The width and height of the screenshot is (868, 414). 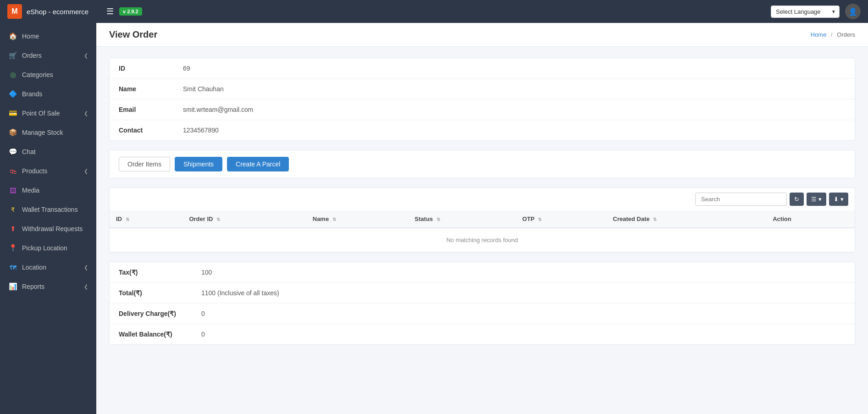 I want to click on sidebar-label-categories: Categories, so click(x=38, y=75).